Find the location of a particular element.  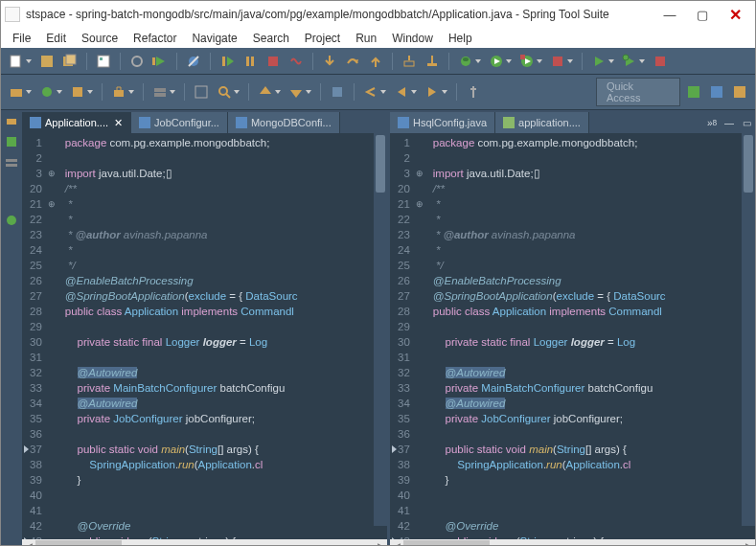

editor-tab: Application....✕ is located at coordinates (77, 123).